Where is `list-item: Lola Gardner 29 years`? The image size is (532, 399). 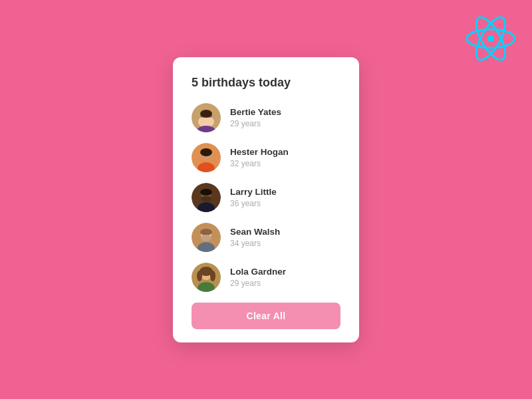
list-item: Lola Gardner 29 years is located at coordinates (266, 277).